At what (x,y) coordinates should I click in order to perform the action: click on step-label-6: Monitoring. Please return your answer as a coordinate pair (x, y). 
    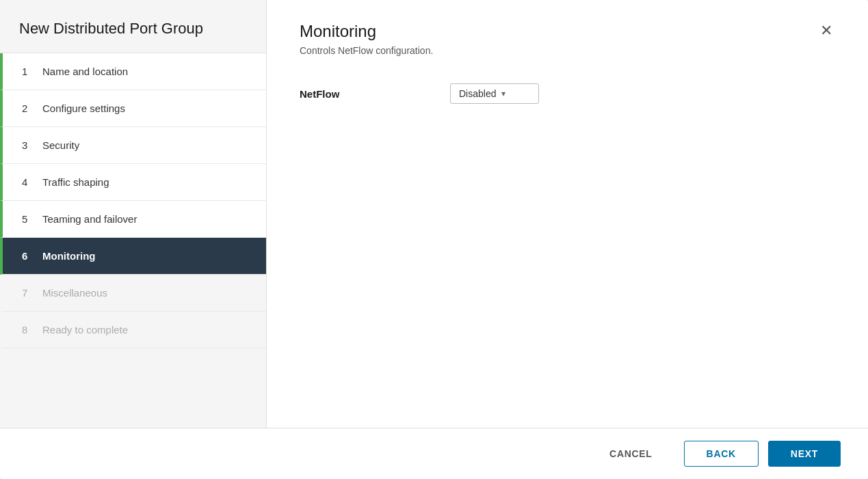
    Looking at the image, I should click on (68, 256).